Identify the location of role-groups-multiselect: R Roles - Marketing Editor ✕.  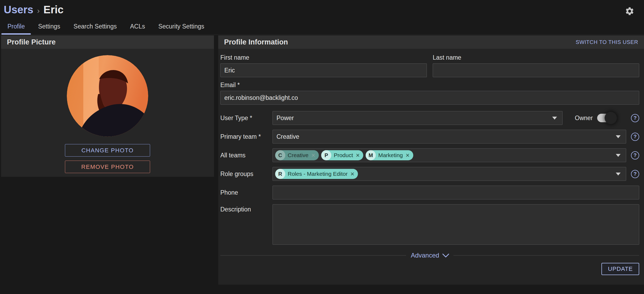
(449, 174).